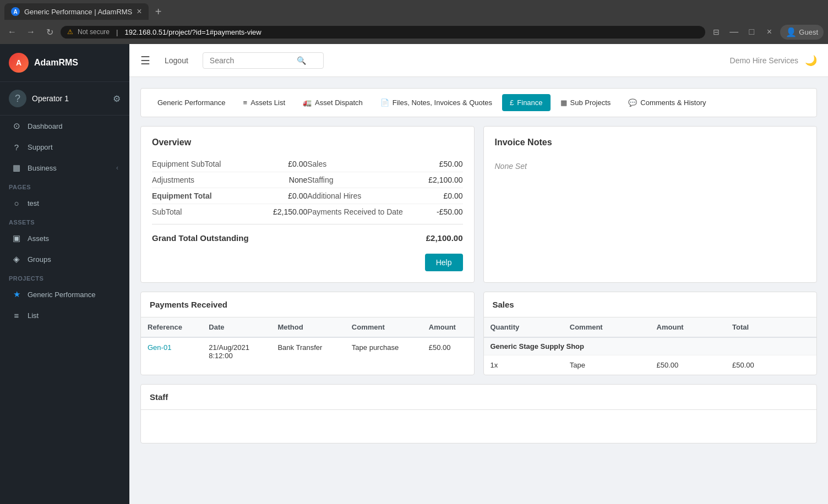 The width and height of the screenshot is (828, 504). What do you see at coordinates (18, 98) in the screenshot?
I see `avatar: ?` at bounding box center [18, 98].